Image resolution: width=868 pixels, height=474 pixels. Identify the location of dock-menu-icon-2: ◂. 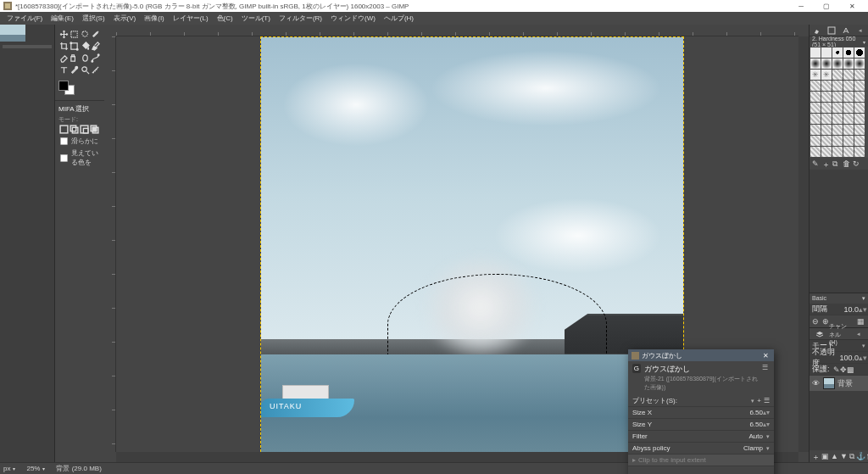
(858, 334).